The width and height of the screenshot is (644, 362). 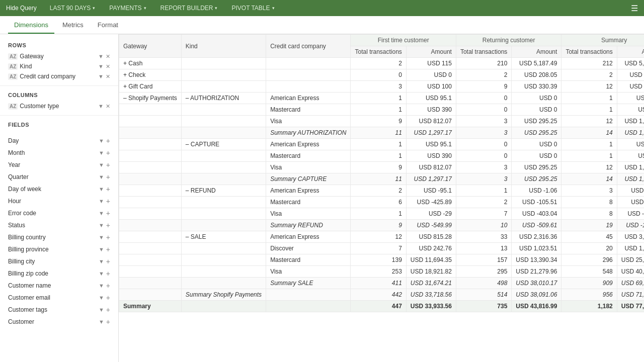 What do you see at coordinates (322, 8) in the screenshot?
I see `top-nav: Hide Query LAST 90 DAYS ▾ PAYMENTS ▾ REP…` at bounding box center [322, 8].